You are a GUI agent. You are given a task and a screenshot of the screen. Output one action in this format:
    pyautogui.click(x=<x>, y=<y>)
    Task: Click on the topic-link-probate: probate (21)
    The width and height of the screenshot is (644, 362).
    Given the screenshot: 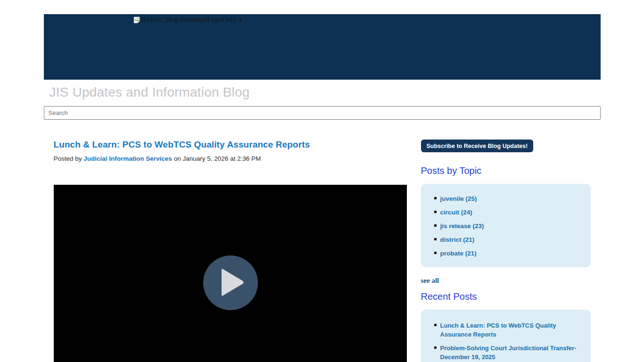 What is the action you would take?
    pyautogui.click(x=458, y=254)
    